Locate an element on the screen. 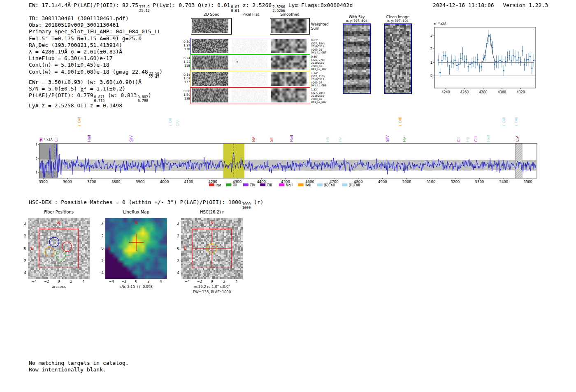 This screenshot has height=392, width=576. emission-line-label: Hβ is located at coordinates (468, 139).